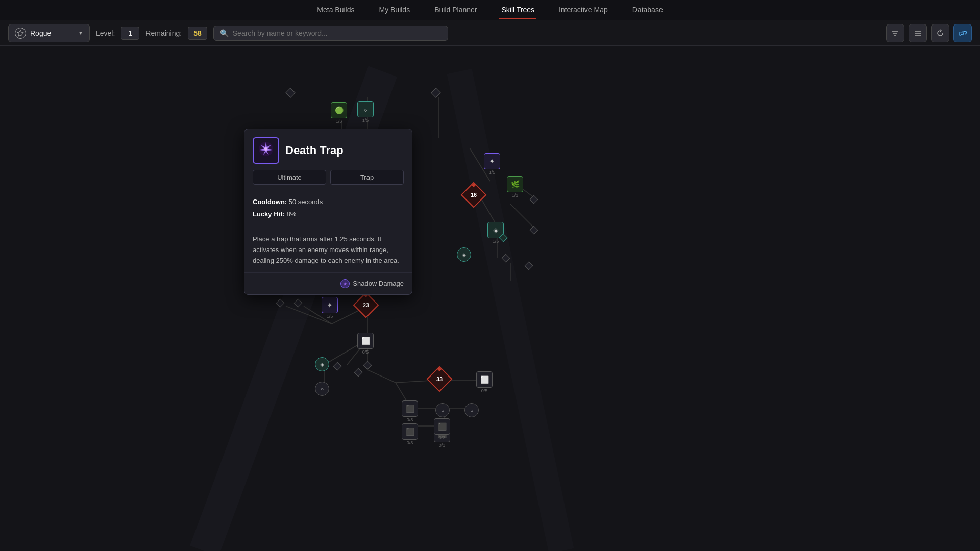 The height and width of the screenshot is (551, 980). What do you see at coordinates (929, 33) in the screenshot?
I see `toolbar-actions` at bounding box center [929, 33].